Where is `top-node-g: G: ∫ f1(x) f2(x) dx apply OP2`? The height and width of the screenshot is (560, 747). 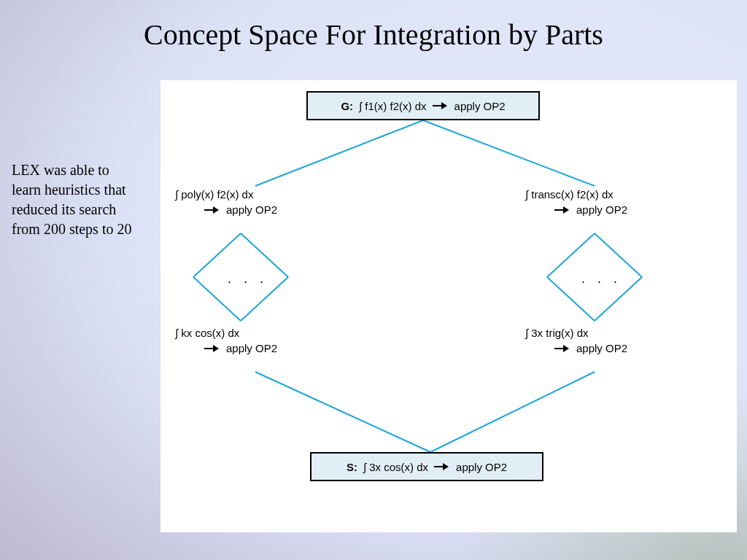 top-node-g: G: ∫ f1(x) f2(x) dx apply OP2 is located at coordinates (423, 106).